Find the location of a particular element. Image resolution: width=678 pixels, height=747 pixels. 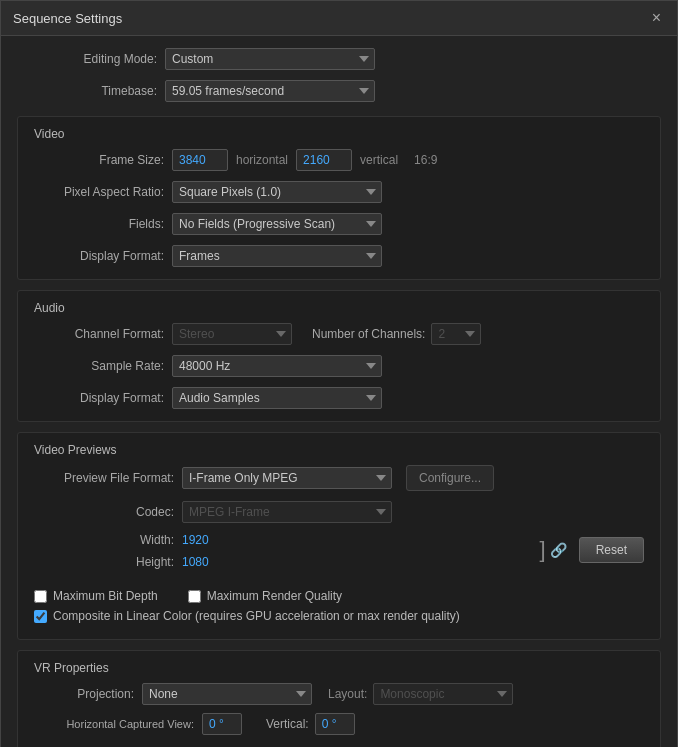

projection-label: Projection: is located at coordinates (84, 694).